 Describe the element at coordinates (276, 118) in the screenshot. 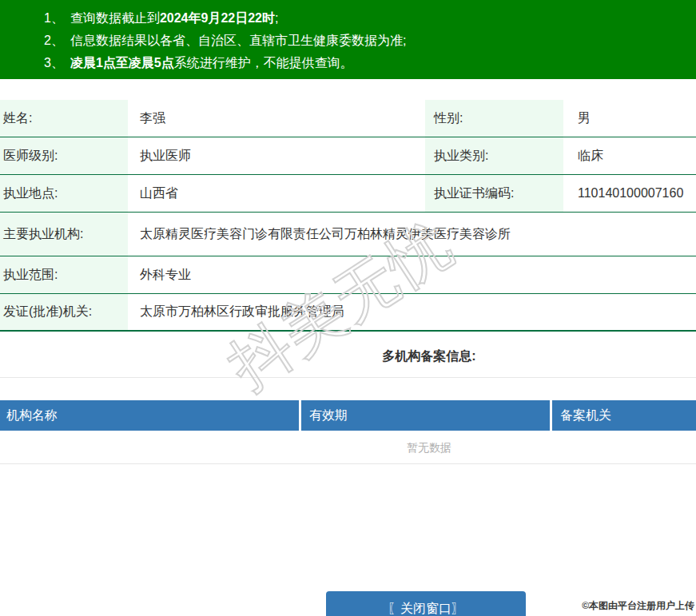

I see `name-value: 李强` at that location.